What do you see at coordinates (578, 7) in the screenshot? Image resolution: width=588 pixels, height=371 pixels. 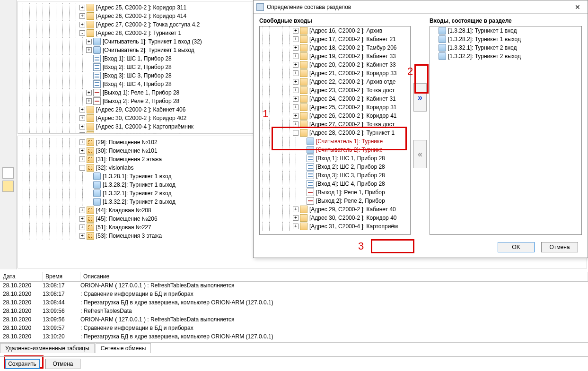 I see `close-button: ✕` at bounding box center [578, 7].